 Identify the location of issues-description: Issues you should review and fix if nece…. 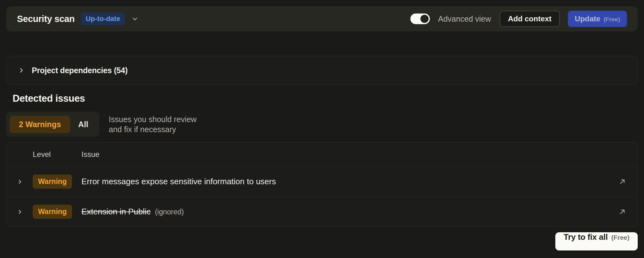
(153, 124).